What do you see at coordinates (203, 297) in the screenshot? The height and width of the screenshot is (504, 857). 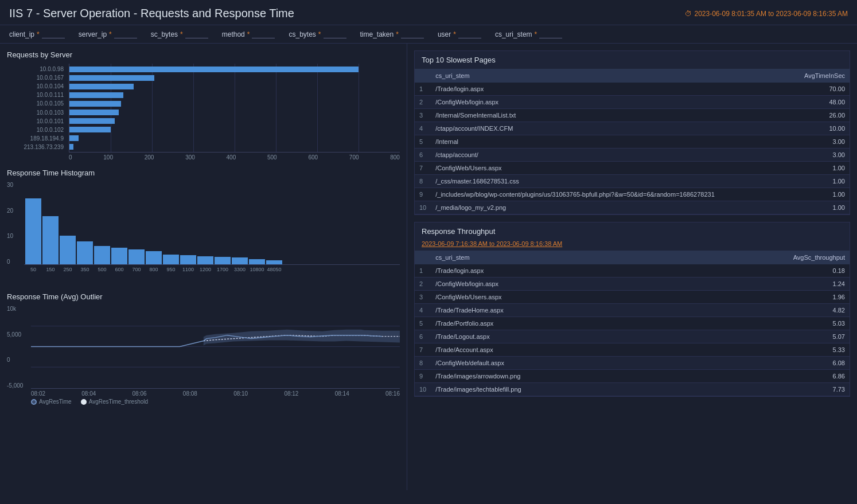 I see `outlier-title: Response Time (Avg) Outlier` at bounding box center [203, 297].